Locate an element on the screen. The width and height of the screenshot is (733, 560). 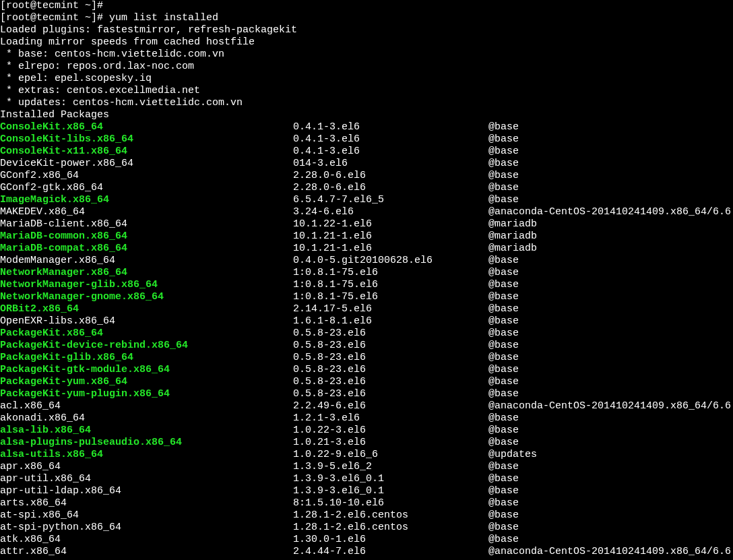
package-row: alsa-utils.x86_641.0.22-9.el6_6@updates is located at coordinates (366, 455).